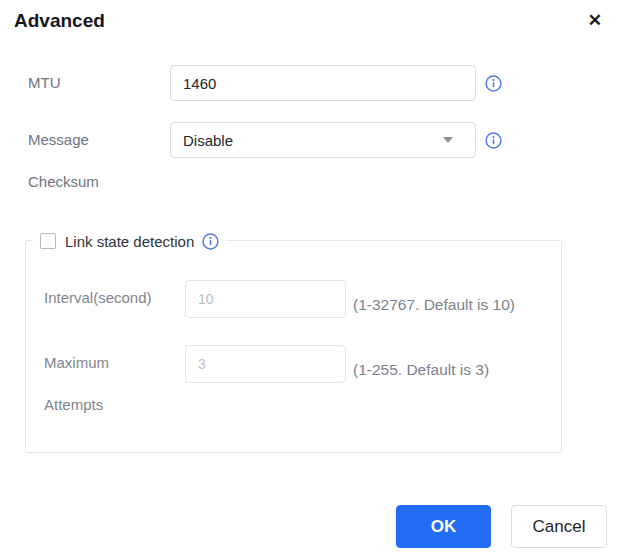  I want to click on interval-hint: (1-32767. Default is 10), so click(434, 305).